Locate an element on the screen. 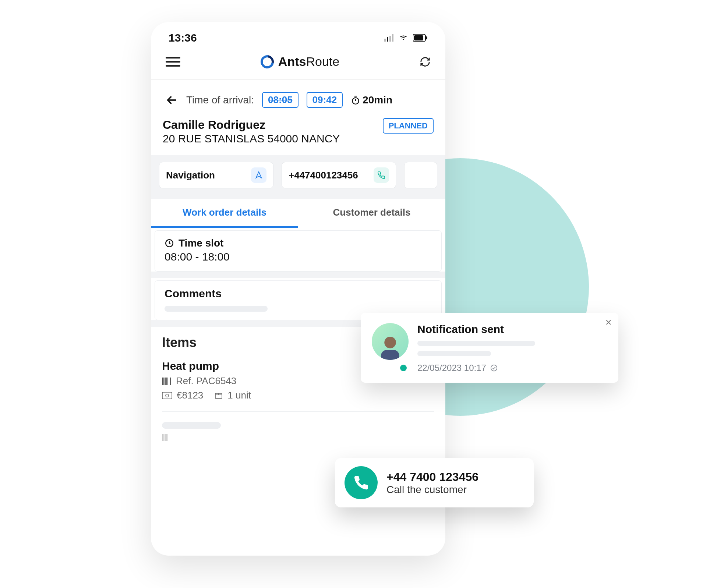 The image size is (724, 588). tab-customer-details: Customer details is located at coordinates (372, 213).